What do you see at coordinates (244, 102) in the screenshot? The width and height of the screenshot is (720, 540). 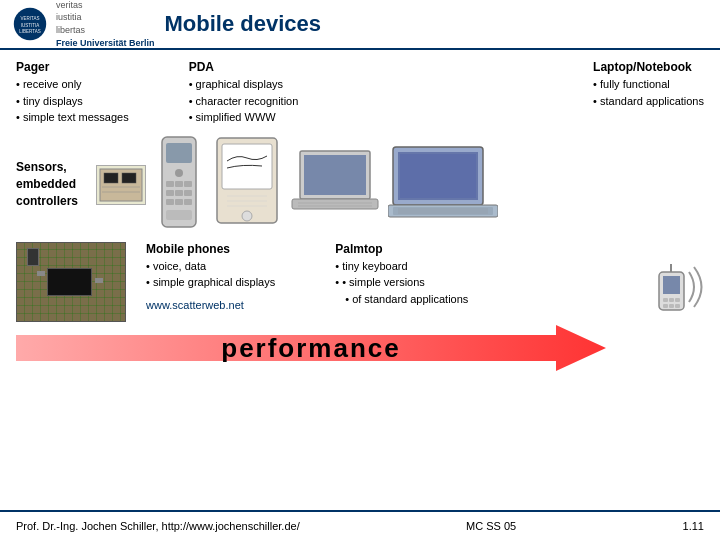 I see `pda-bullet-2: character recognition` at bounding box center [244, 102].